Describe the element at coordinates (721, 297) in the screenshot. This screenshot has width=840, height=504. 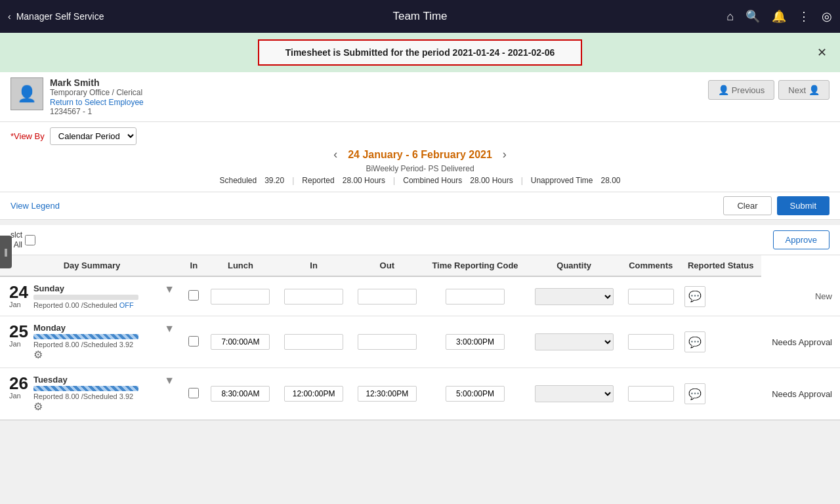
I see `comments-cell-0: 💬` at that location.